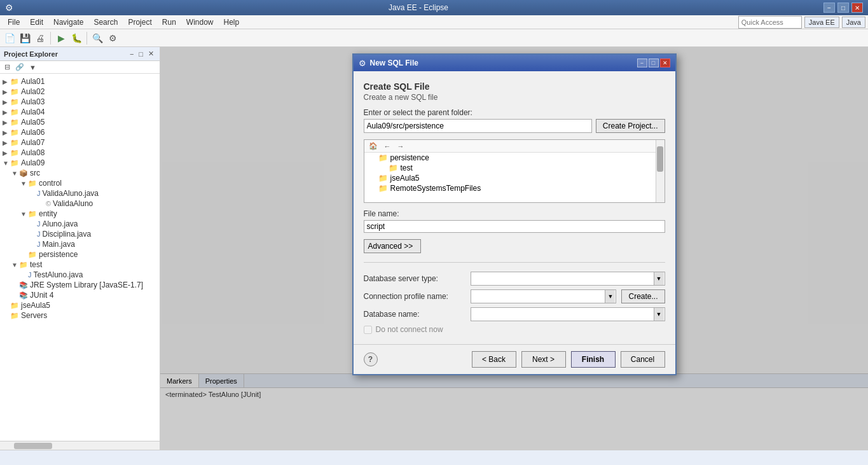  What do you see at coordinates (80, 183) in the screenshot?
I see `sidebar-tree-item: ▼ 📁 control` at bounding box center [80, 183].